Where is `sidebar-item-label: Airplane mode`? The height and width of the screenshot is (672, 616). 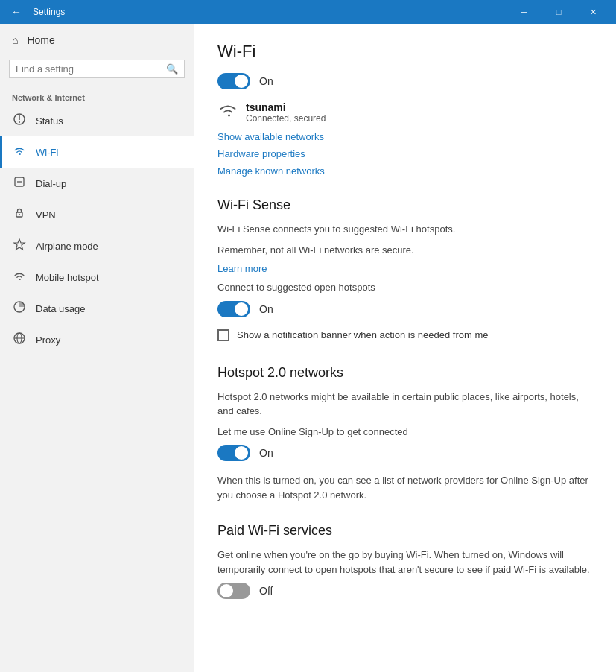 sidebar-item-label: Airplane mode is located at coordinates (67, 246).